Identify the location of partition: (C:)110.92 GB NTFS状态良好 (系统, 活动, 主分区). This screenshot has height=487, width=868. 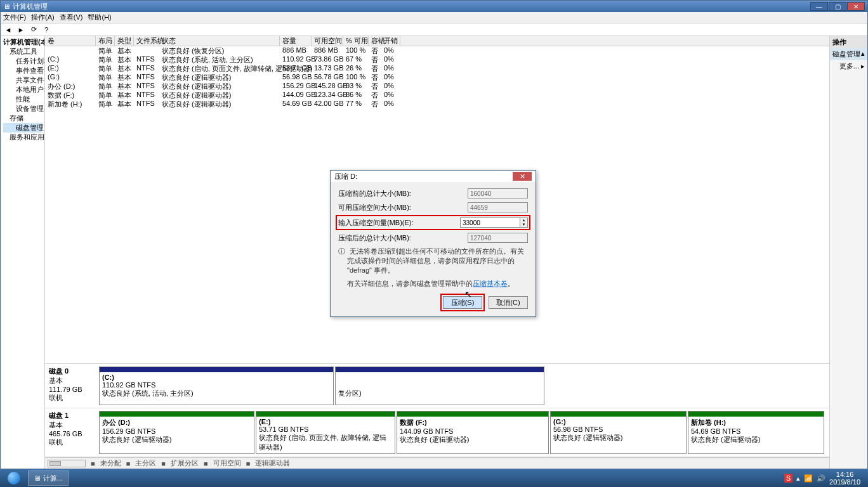
(216, 386).